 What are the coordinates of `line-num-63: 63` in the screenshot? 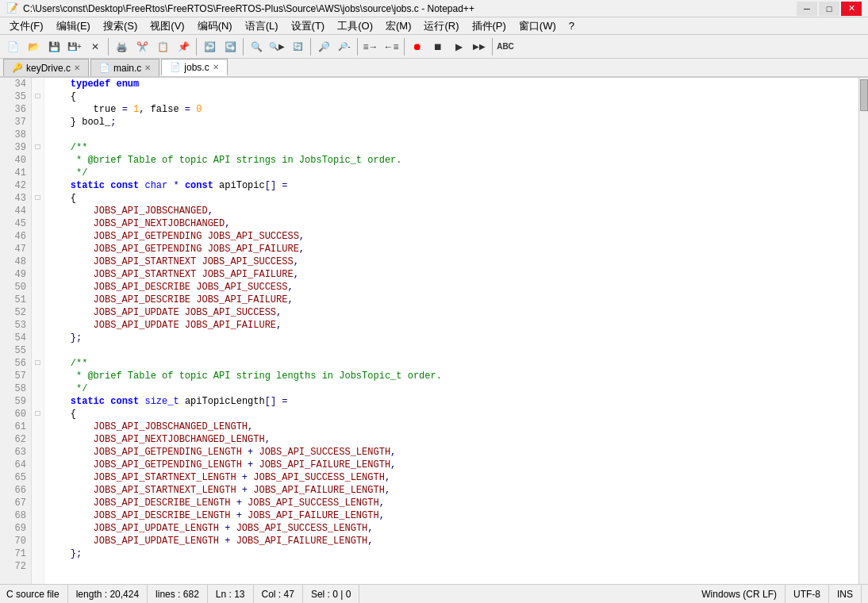 It's located at (16, 452).